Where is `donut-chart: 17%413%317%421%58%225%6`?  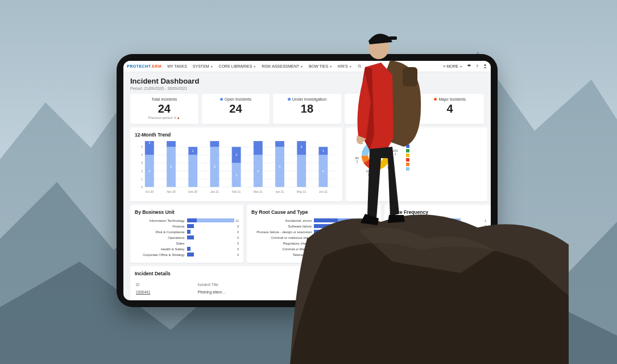 donut-chart: 17%413%317%421%58%225%6 is located at coordinates (376, 158).